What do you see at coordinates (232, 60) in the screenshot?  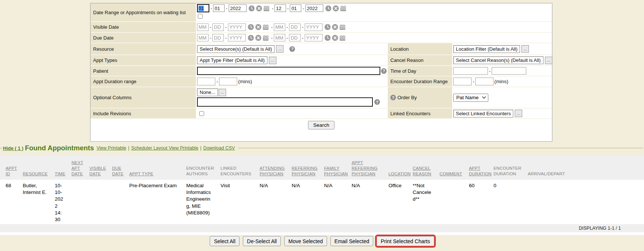 I see `appt-types-select: Appt Type Filter (Default is All)` at bounding box center [232, 60].